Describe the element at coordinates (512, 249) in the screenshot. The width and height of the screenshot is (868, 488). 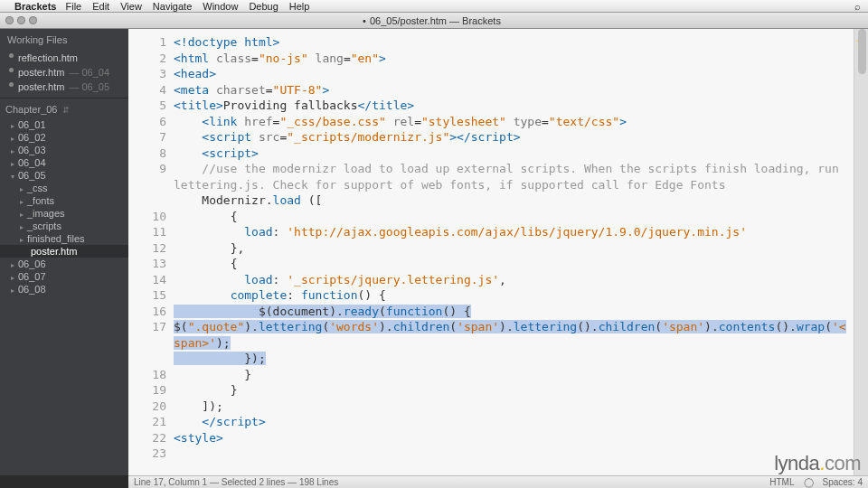
I see `code-line: },` at that location.